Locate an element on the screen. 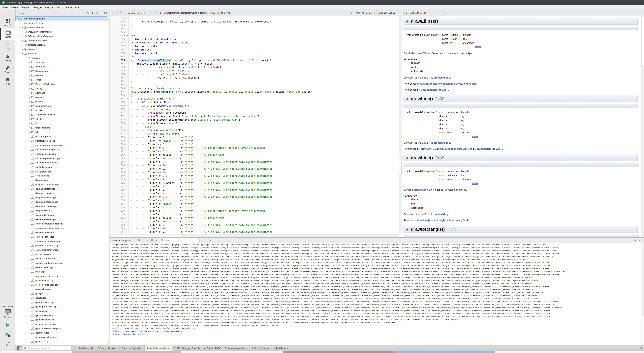 This screenshot has width=644, height=353. tree-item: ▸diagramevent is located at coordinates (62, 71).